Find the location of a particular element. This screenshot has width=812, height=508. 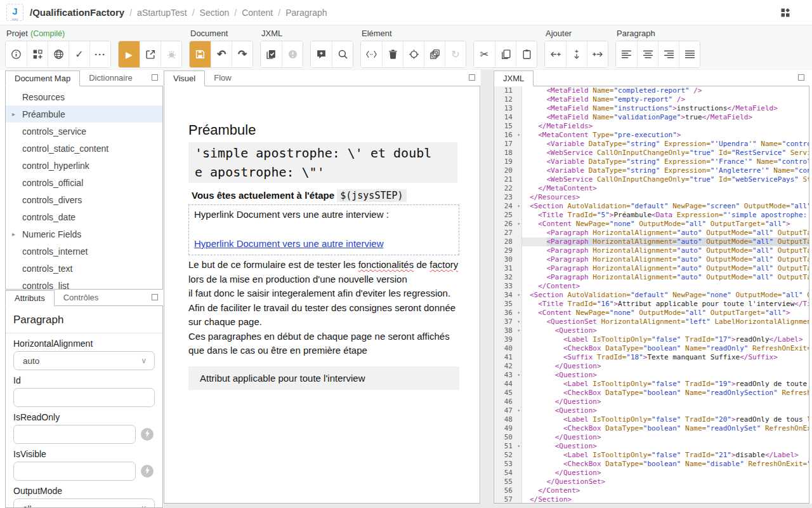

tree-item-control_hyperlink: control_hyperlink is located at coordinates (84, 165).